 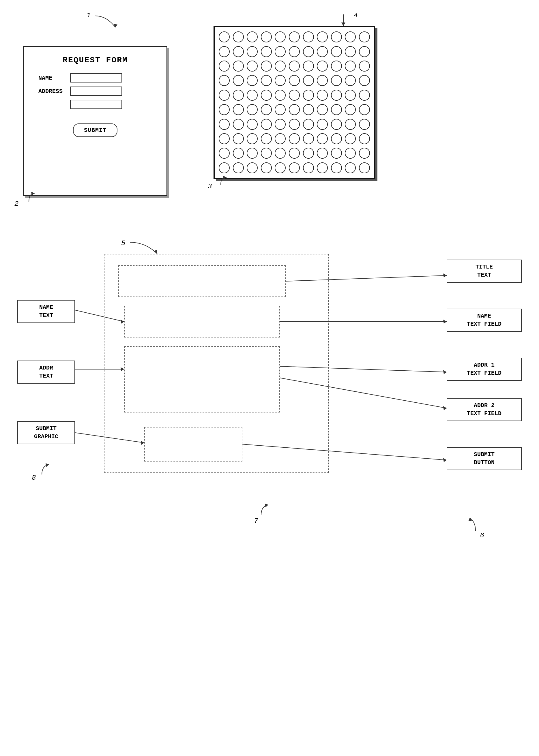 What do you see at coordinates (54, 78) in the screenshot?
I see `name-label: NAME` at bounding box center [54, 78].